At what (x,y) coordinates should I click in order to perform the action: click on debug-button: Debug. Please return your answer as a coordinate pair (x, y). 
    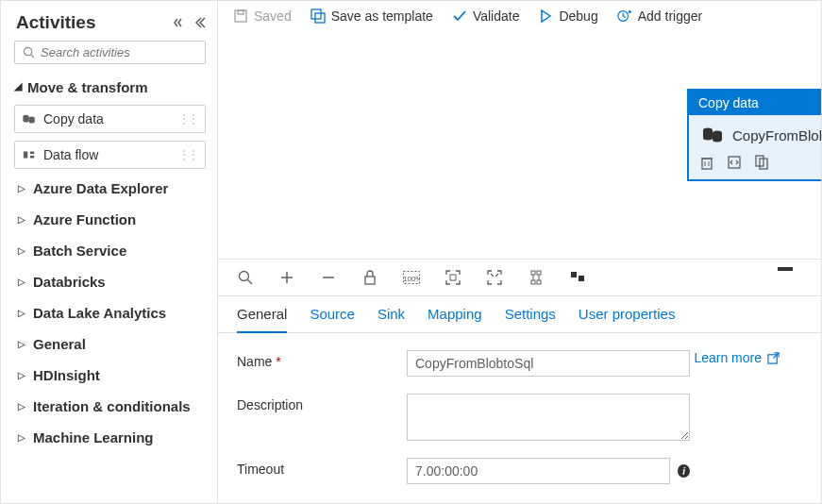
    Looking at the image, I should click on (568, 16).